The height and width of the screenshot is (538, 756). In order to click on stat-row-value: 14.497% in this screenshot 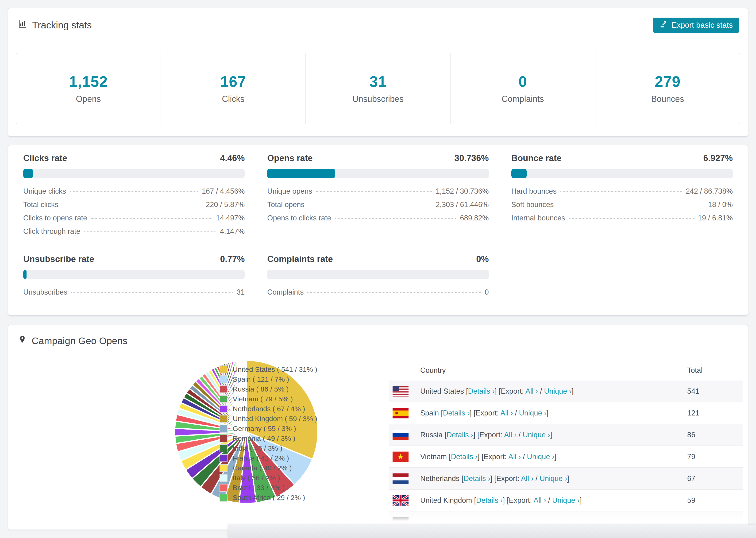, I will do `click(230, 218)`.